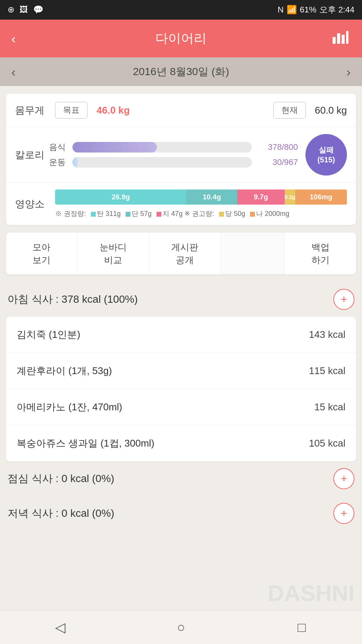 Image resolution: width=362 pixels, height=644 pixels. What do you see at coordinates (327, 371) in the screenshot?
I see `meal-item-kcal: 115 kcal` at bounding box center [327, 371].